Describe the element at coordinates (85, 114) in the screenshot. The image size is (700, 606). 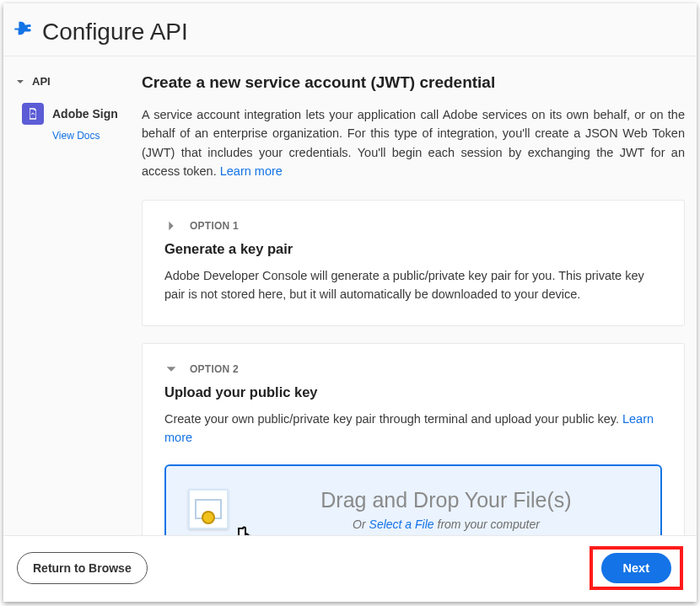
I see `sidebar-item-label: Adobe Sign` at that location.